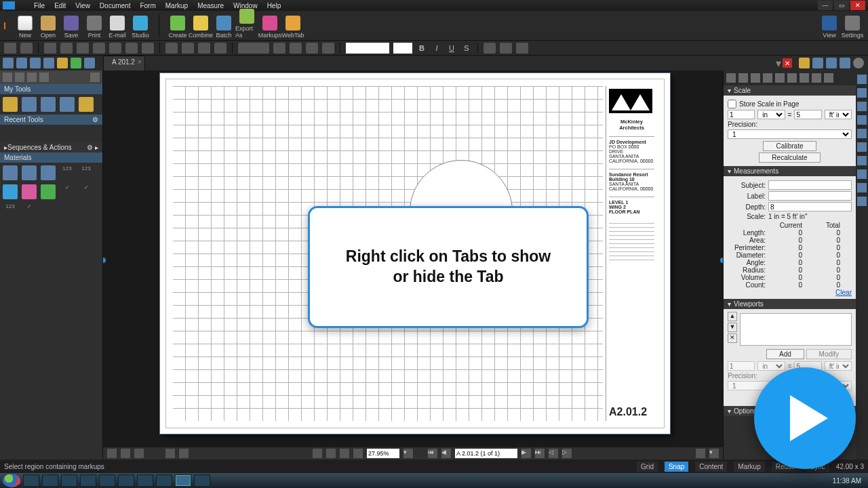 The height and width of the screenshot is (488, 868). Describe the element at coordinates (553, 453) in the screenshot. I see `prev-view-icon: ◁` at that location.